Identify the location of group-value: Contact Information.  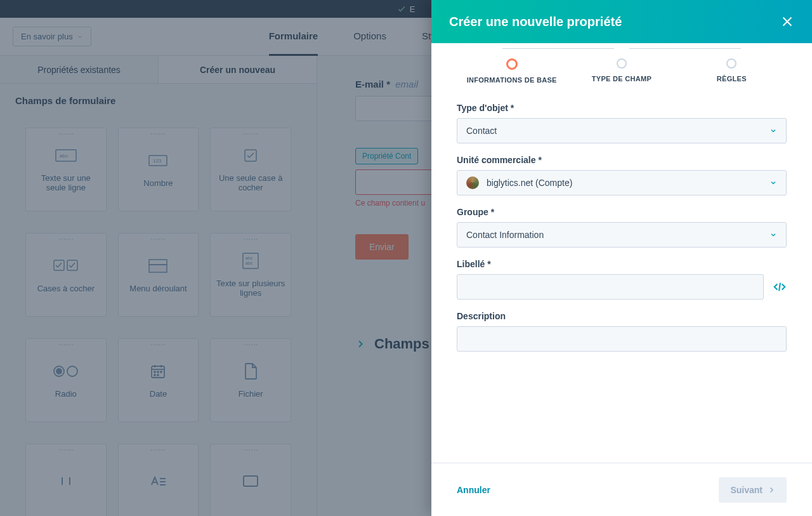
(505, 235).